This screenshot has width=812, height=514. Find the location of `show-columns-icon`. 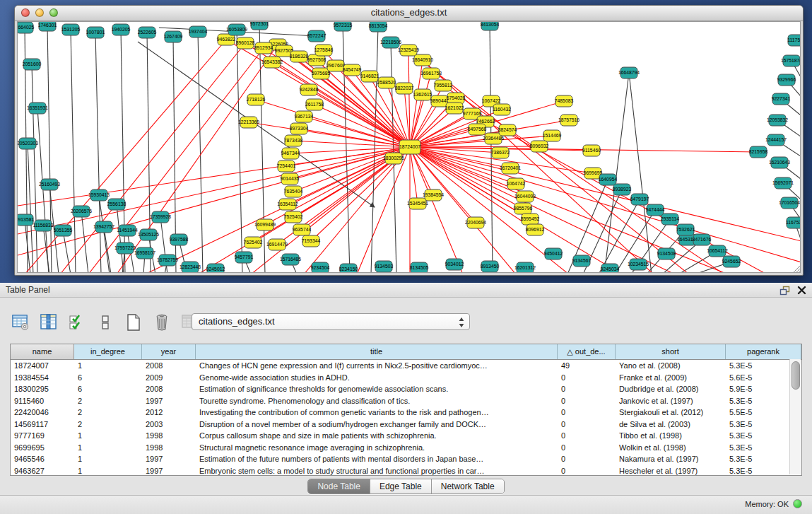

show-columns-icon is located at coordinates (49, 322).